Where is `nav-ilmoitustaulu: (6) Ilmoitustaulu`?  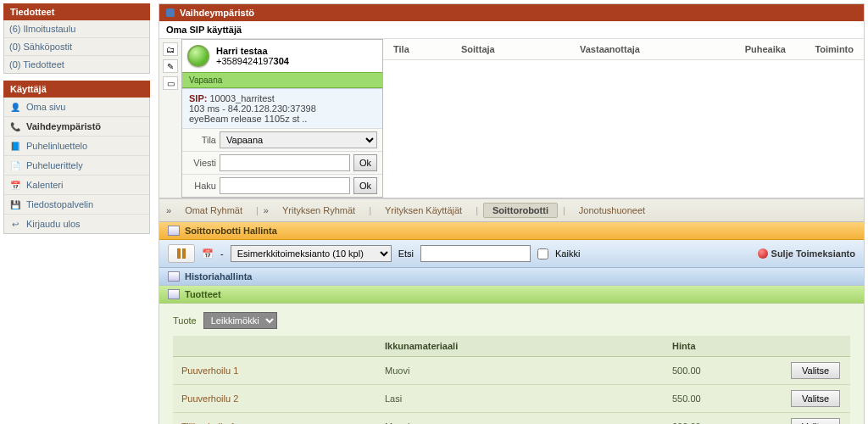
nav-ilmoitustaulu: (6) Ilmoitustaulu is located at coordinates (76, 29).